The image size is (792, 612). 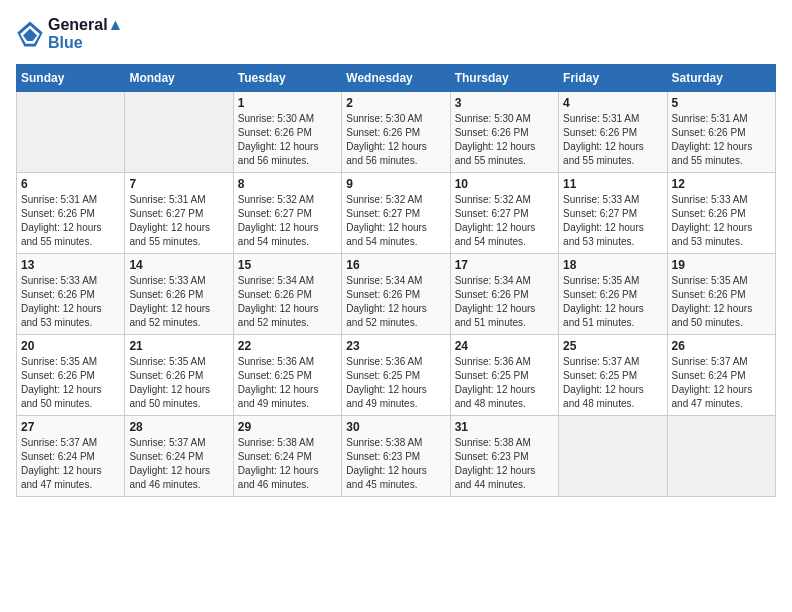 What do you see at coordinates (287, 376) in the screenshot?
I see `calendar-cell: 22Sunrise: 5:36 AM Sunset: 6:25 PM Dayli…` at bounding box center [287, 376].